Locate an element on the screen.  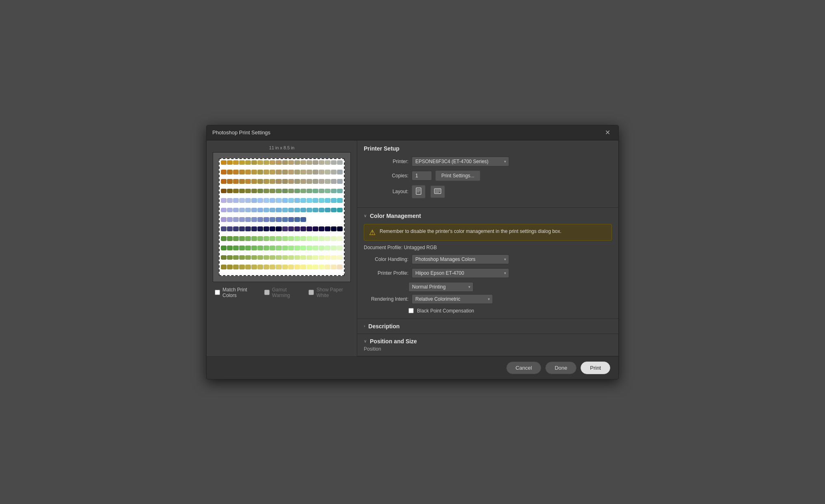
description-header: › Description is located at coordinates (488, 326).